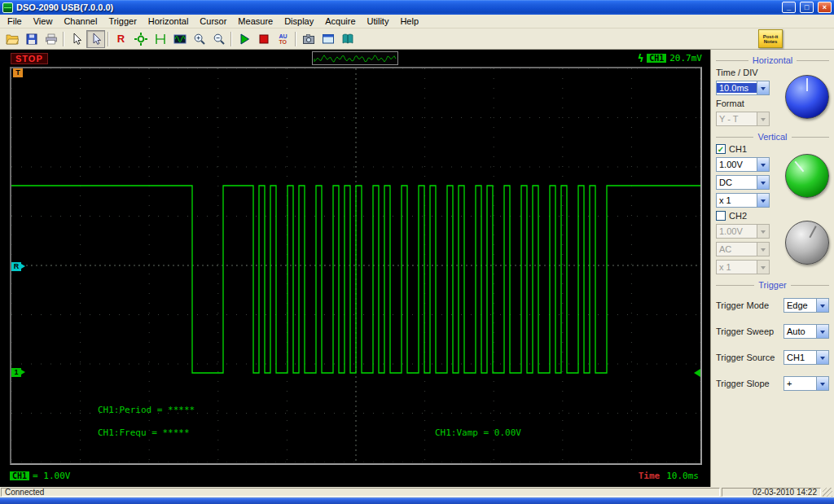 The height and width of the screenshot is (504, 834). What do you see at coordinates (219, 39) in the screenshot?
I see `zoom-out-icon` at bounding box center [219, 39].